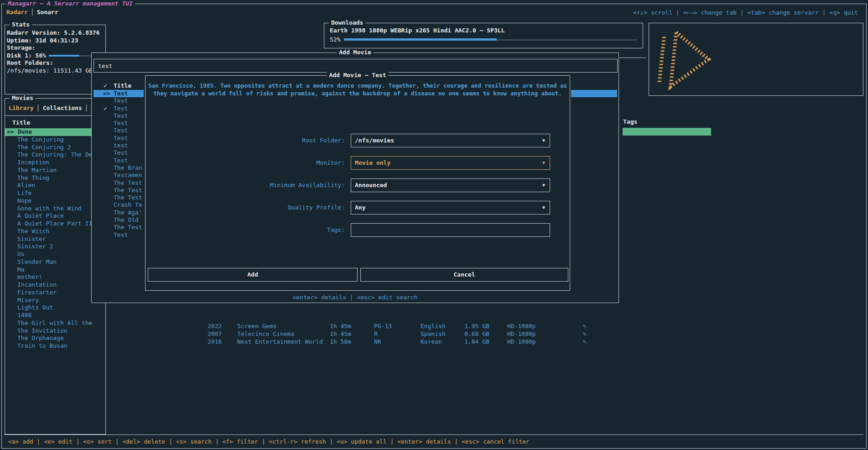  Describe the element at coordinates (420, 334) in the screenshot. I see `library-row: 2007 Telecinco Cinema 1h 45m R Spanish 0…` at that location.